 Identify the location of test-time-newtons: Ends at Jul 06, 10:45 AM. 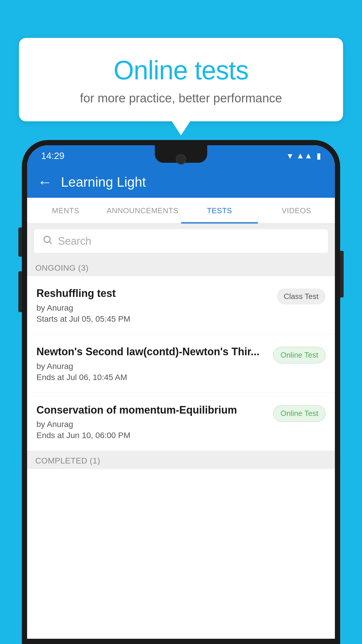
(152, 377).